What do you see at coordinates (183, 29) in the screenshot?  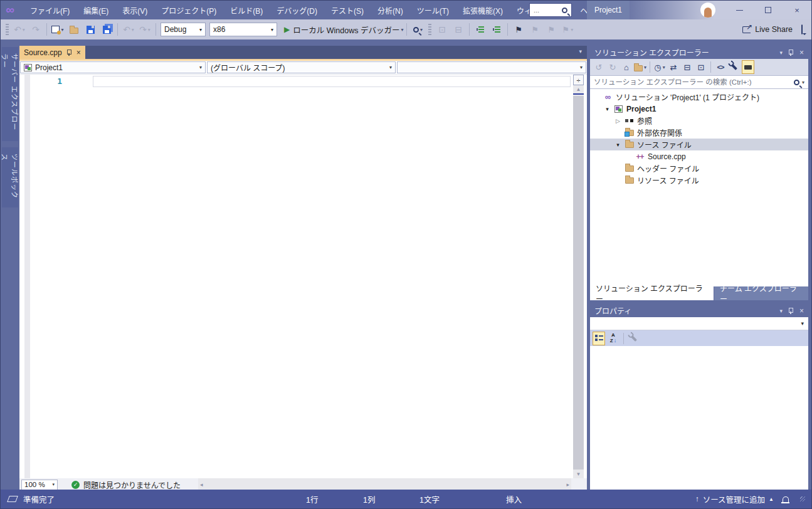 I see `solution-configuration-combobox: Debug▾` at bounding box center [183, 29].